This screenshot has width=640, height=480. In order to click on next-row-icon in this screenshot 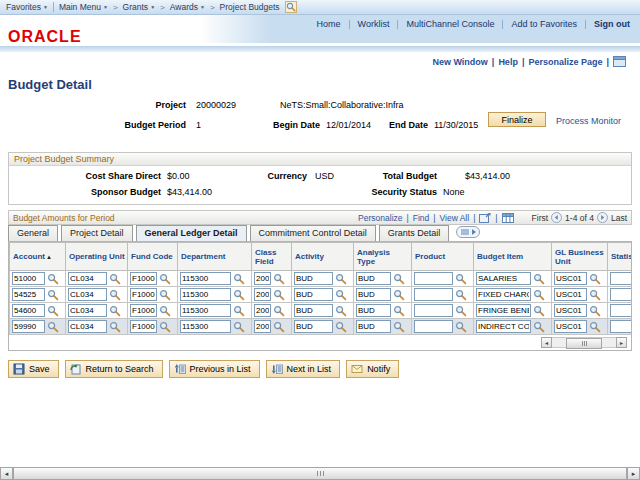, I will do `click(602, 218)`.